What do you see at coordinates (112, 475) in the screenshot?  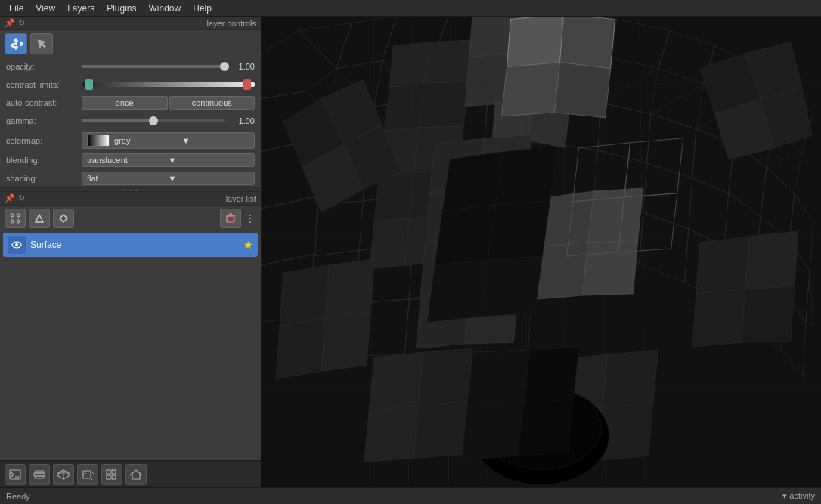 I see `grid-view-button` at bounding box center [112, 475].